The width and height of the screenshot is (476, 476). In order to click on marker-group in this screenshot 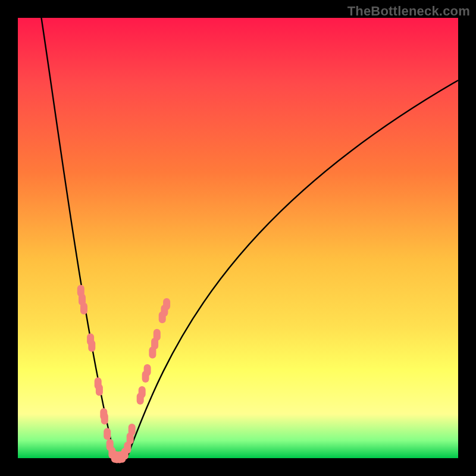, I will do `click(124, 374)`.